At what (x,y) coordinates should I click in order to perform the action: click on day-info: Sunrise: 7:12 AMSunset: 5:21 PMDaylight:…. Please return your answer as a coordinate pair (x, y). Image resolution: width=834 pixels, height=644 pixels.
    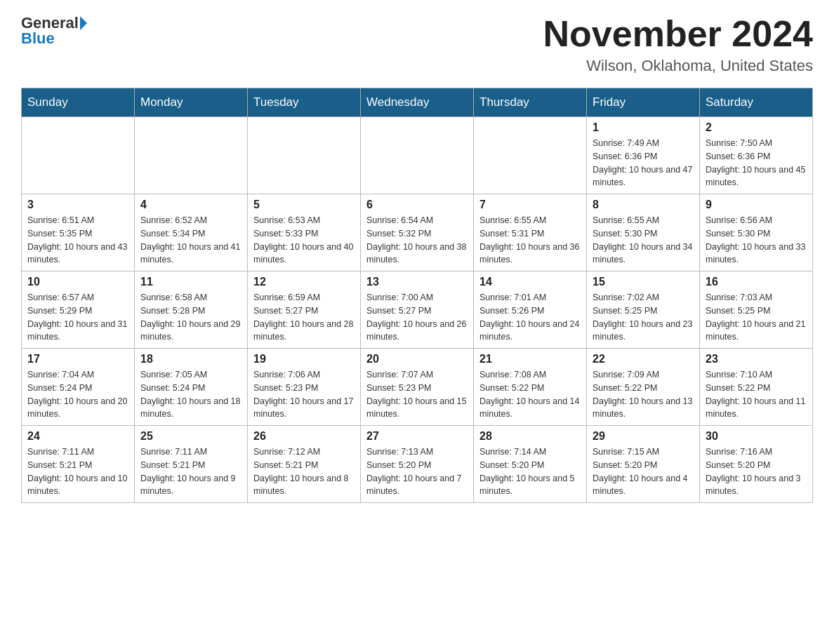
    Looking at the image, I should click on (304, 471).